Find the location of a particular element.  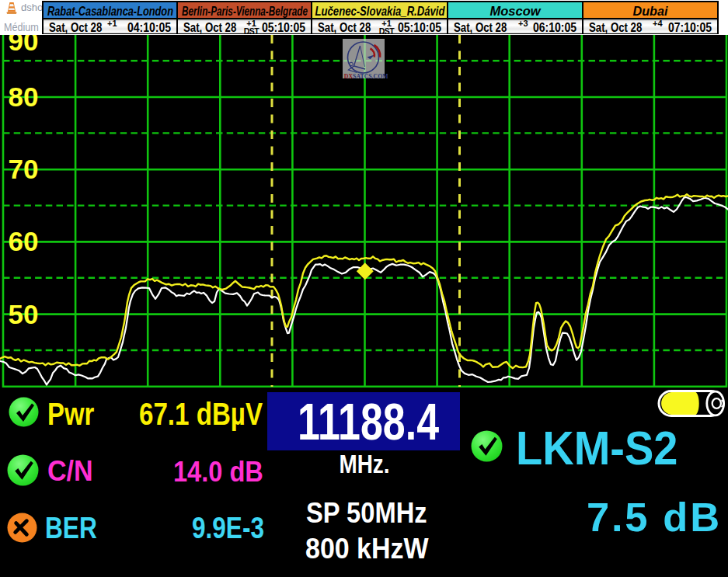

svg-text: 80 is located at coordinates (23, 96).